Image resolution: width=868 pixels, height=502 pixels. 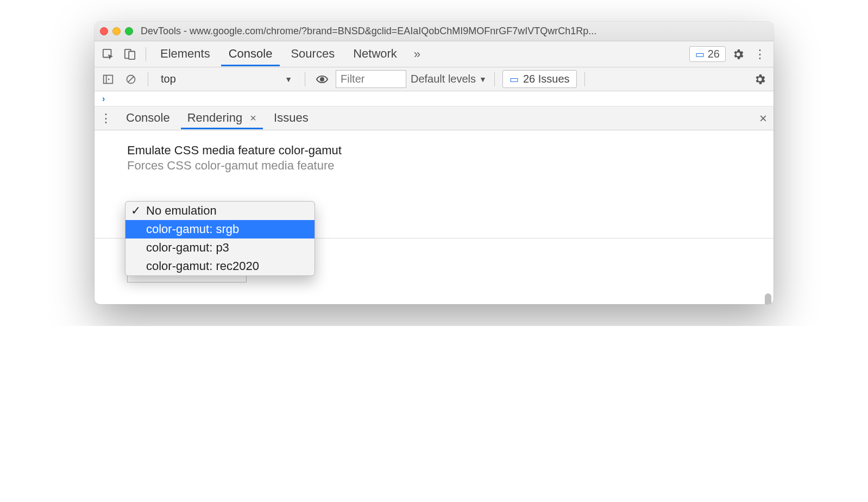 I want to click on console-prompt: ›, so click(x=434, y=99).